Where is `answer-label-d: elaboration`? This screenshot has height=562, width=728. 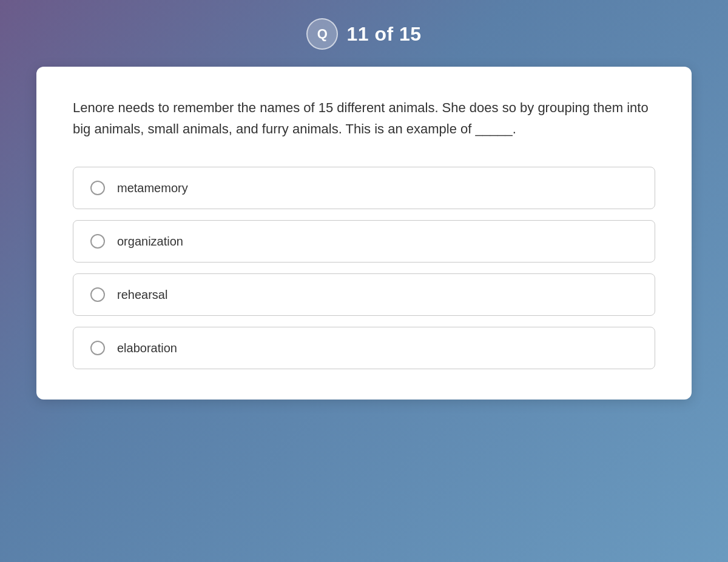
answer-label-d: elaboration is located at coordinates (147, 348).